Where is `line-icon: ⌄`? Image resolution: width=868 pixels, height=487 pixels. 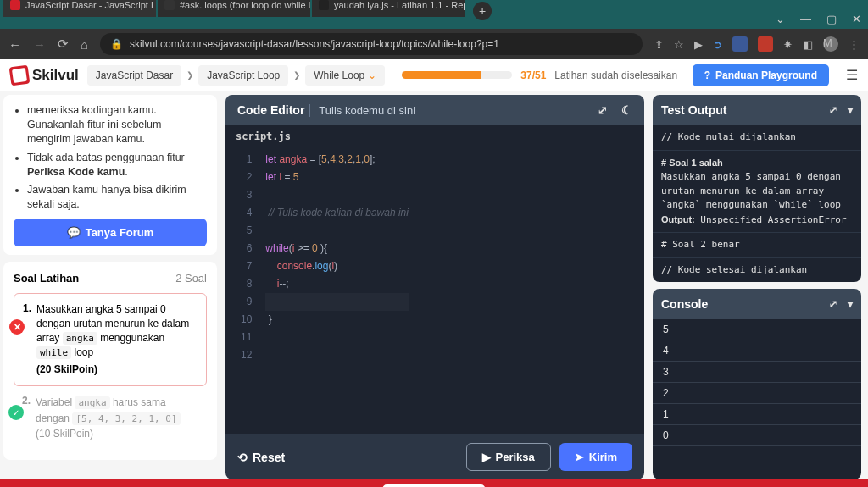 line-icon: ⌄ is located at coordinates (780, 19).